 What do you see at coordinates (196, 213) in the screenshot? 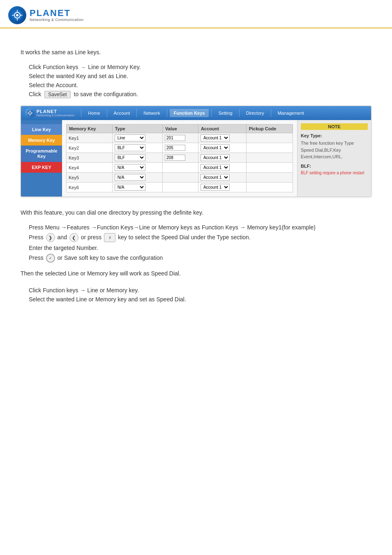
I see `section2-intro: With this feature, you can dial one dire…` at bounding box center [196, 213].